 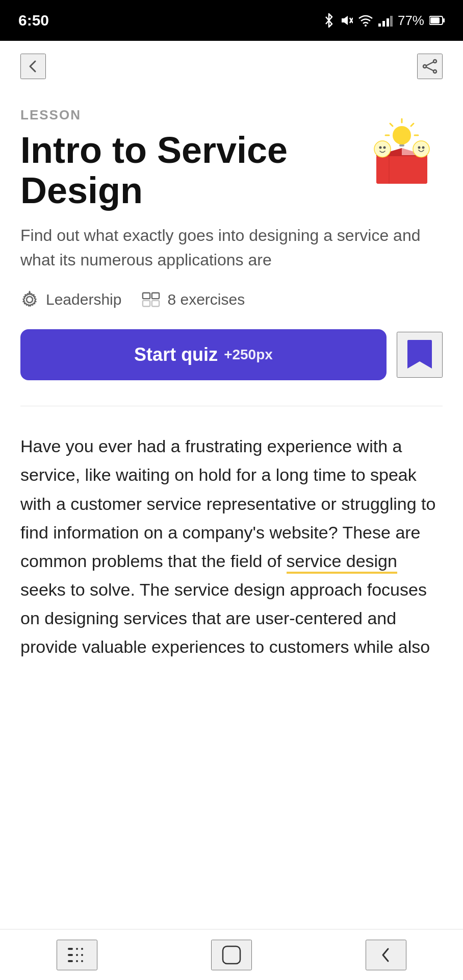 I want to click on nav-bar, so click(x=232, y=66).